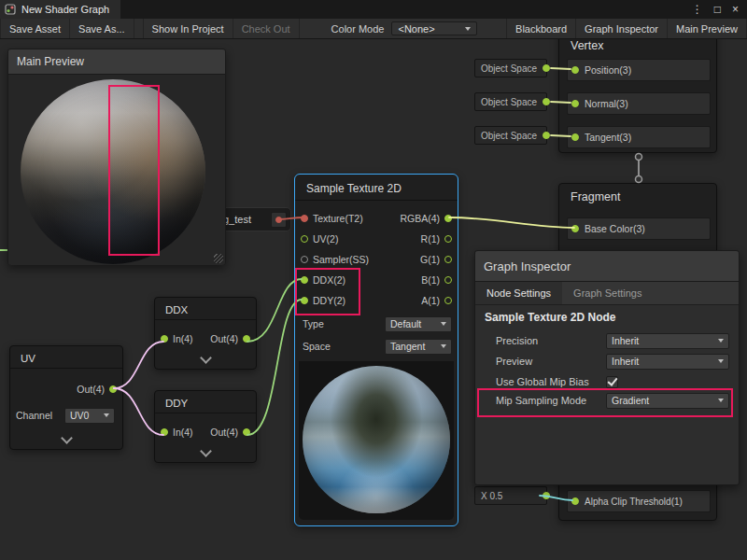 The width and height of the screenshot is (747, 560). What do you see at coordinates (575, 501) in the screenshot?
I see `alpha-clip-input-port` at bounding box center [575, 501].